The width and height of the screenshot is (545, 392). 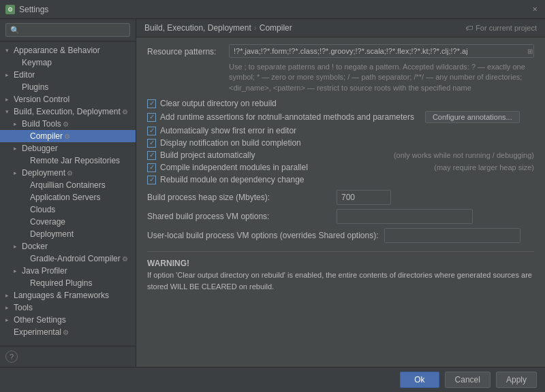 I want to click on checkbox-rebuild-module: Rebuild module on dependency change, so click(x=341, y=180).